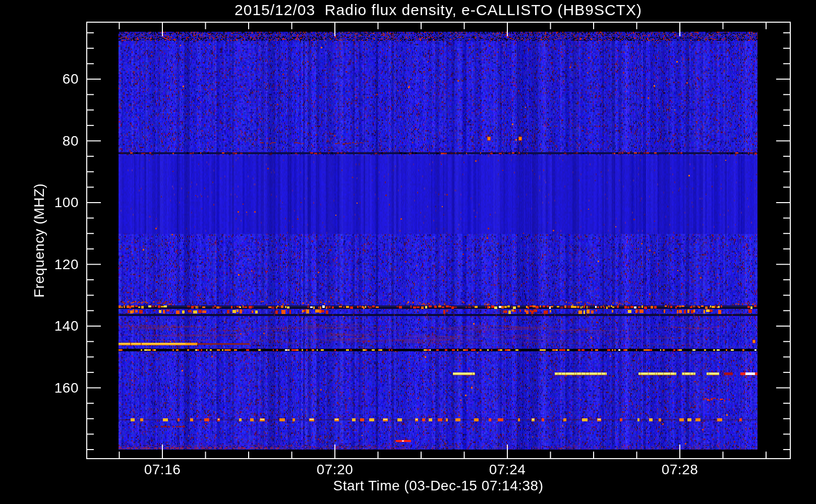 This screenshot has width=816, height=504. I want to click on plot-title: 2015/12/03 Radio flux density, e-CALLIST…, so click(438, 10).